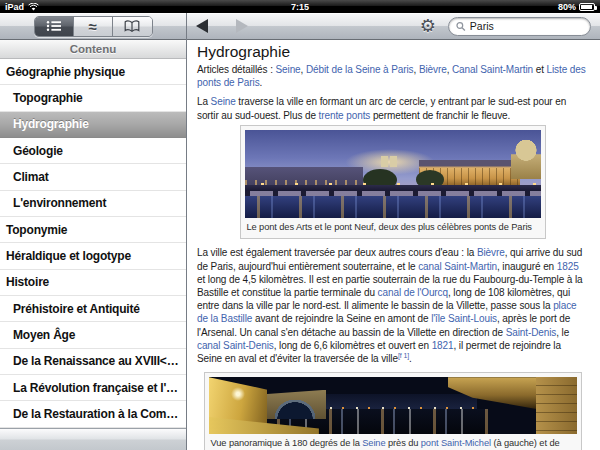  Describe the element at coordinates (94, 26) in the screenshot. I see `segment-related: ≈` at that location.